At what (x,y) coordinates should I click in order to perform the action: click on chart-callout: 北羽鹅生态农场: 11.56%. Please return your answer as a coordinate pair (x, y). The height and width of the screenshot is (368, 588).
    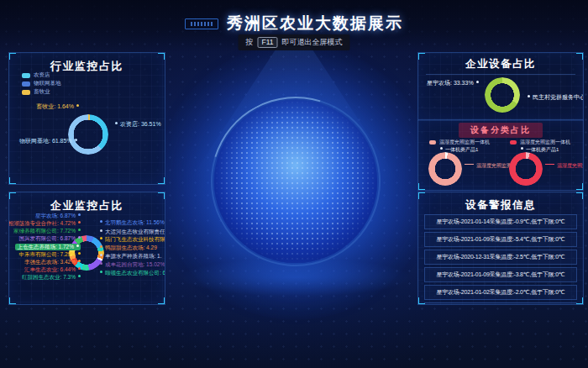
    Looking at the image, I should click on (133, 223).